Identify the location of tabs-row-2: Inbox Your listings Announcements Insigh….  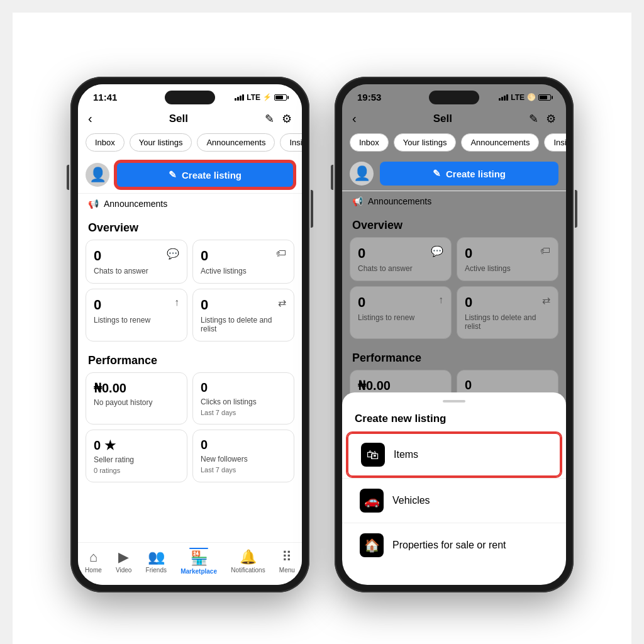
(454, 142).